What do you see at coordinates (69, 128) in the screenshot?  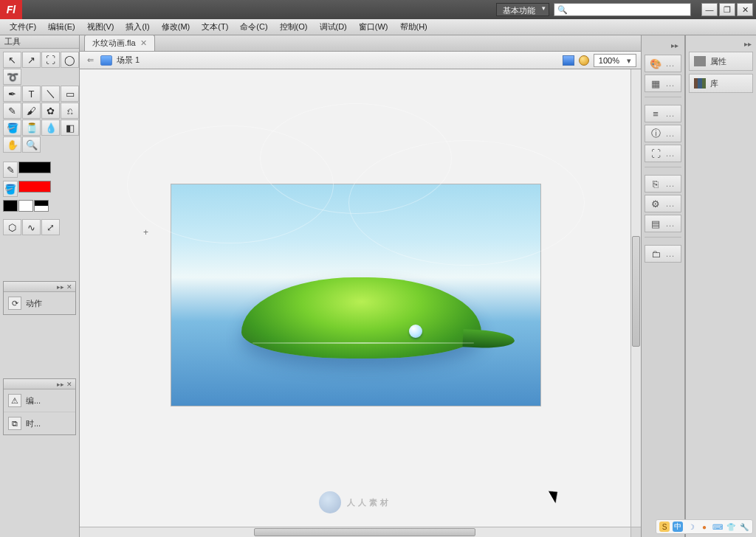 I see `eraser-tool-icon: ◧` at bounding box center [69, 128].